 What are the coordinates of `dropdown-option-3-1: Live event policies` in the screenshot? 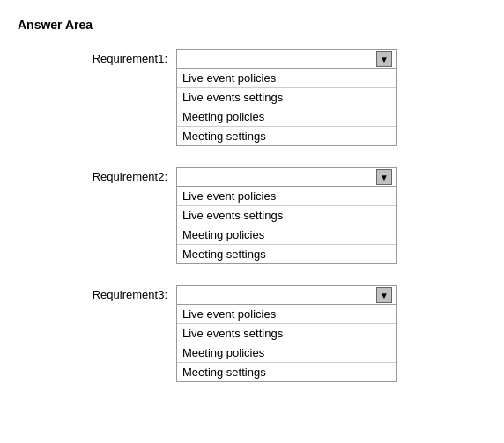 It's located at (286, 314).